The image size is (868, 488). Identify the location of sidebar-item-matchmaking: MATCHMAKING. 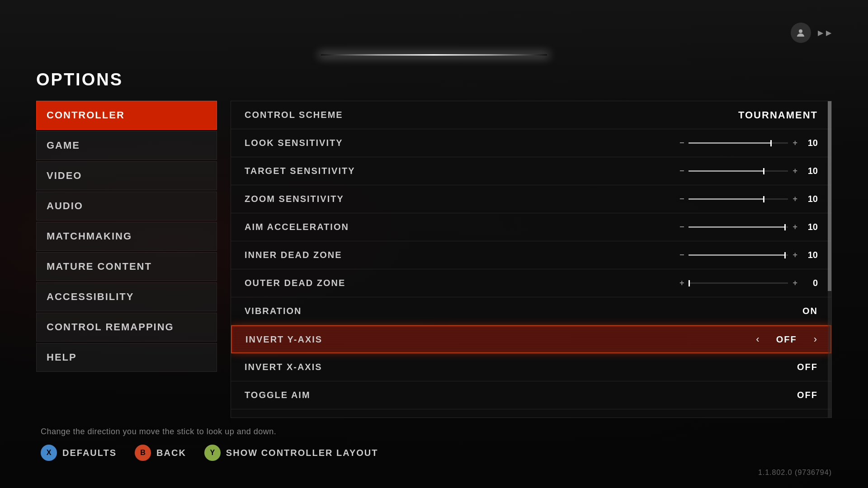
(127, 236).